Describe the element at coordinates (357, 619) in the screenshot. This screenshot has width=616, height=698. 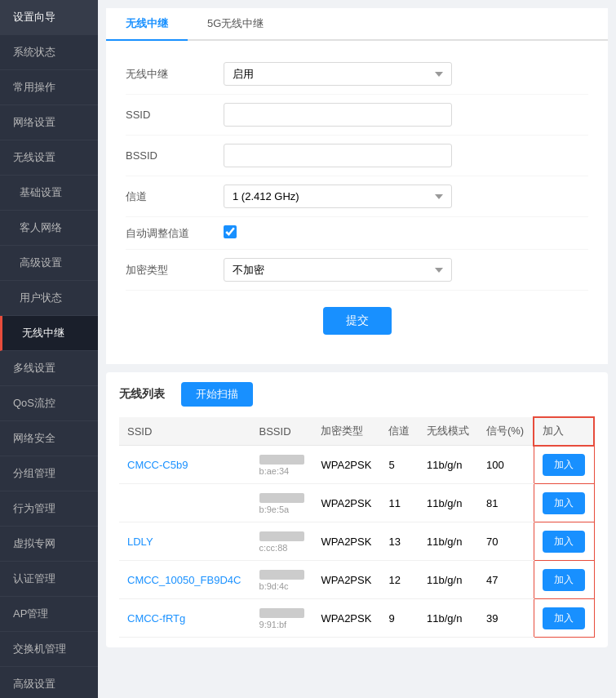
I see `table-row: CMCC-fRTg9:91:bfWPA2PSK911b/g/n39加入` at that location.